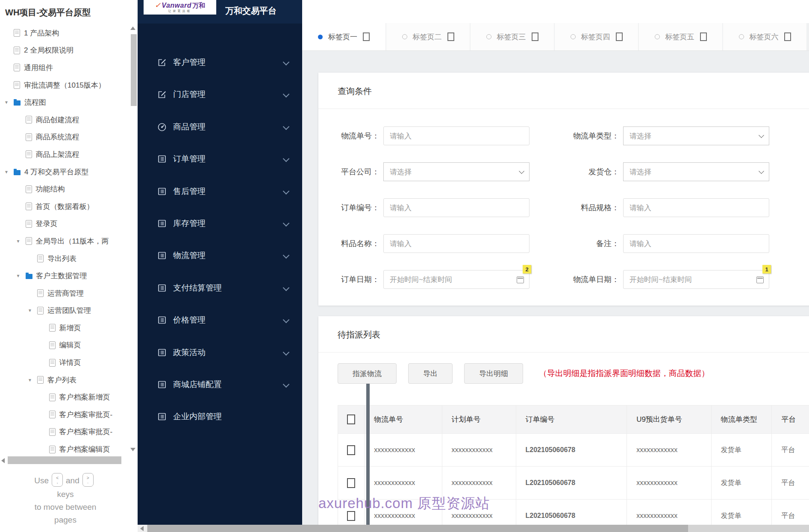  Describe the element at coordinates (741, 450) in the screenshot. I see `table-cell: 发货单` at that location.